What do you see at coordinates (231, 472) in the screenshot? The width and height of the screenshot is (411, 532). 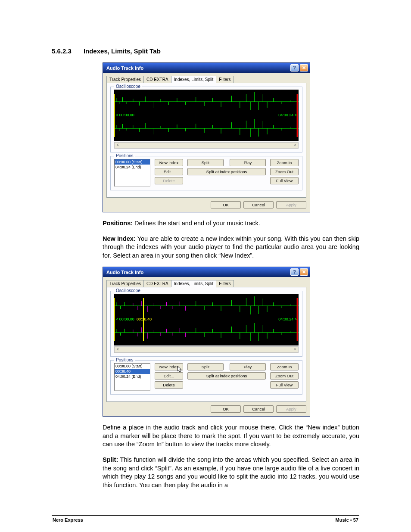 I see `split-body: This function will divide the song into …` at bounding box center [231, 472].